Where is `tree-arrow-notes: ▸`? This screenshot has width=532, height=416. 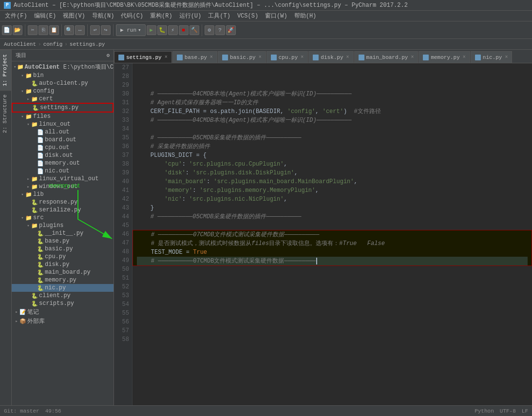 tree-arrow-notes: ▸ is located at coordinates (17, 312).